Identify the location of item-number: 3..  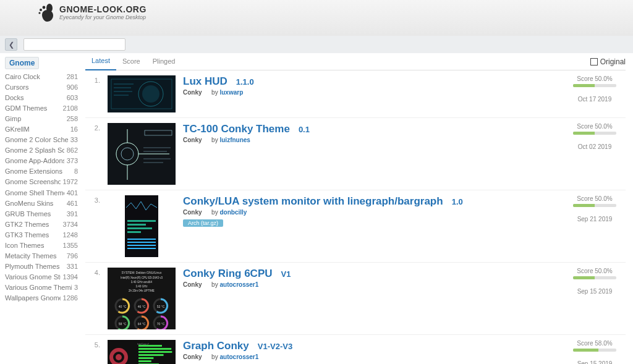
(93, 226).